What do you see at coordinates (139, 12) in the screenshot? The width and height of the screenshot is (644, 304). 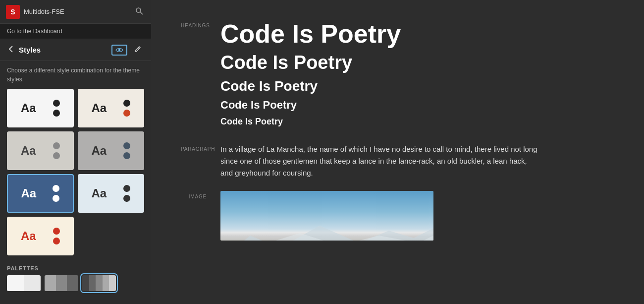 I see `search-button` at bounding box center [139, 12].